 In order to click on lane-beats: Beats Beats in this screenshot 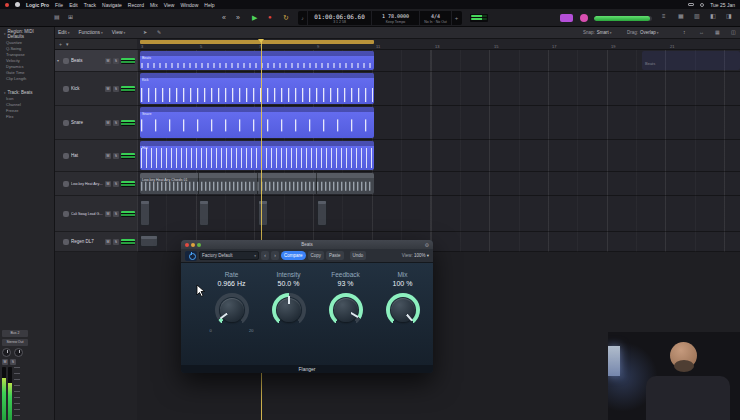, I will do `click(438, 61)`.